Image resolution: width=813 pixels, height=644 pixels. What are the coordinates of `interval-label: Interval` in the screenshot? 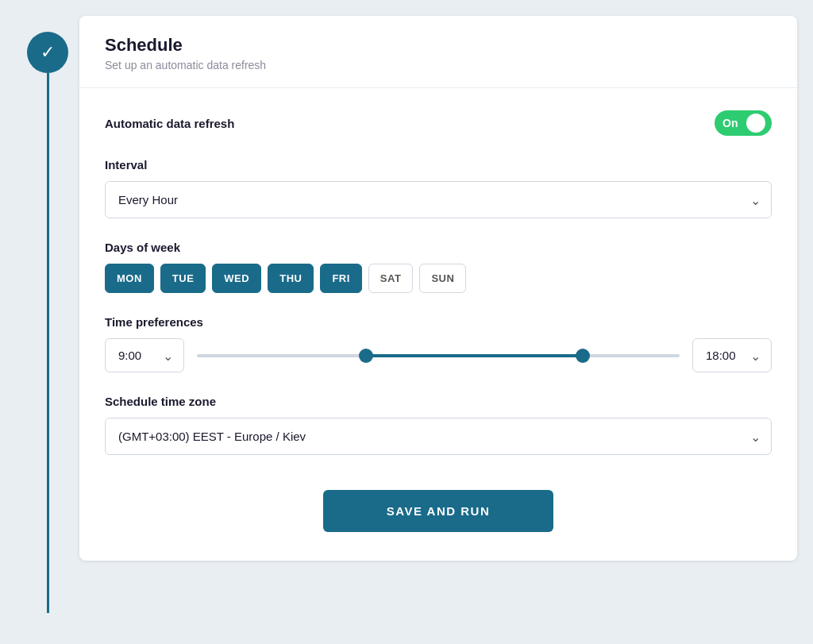 It's located at (438, 165).